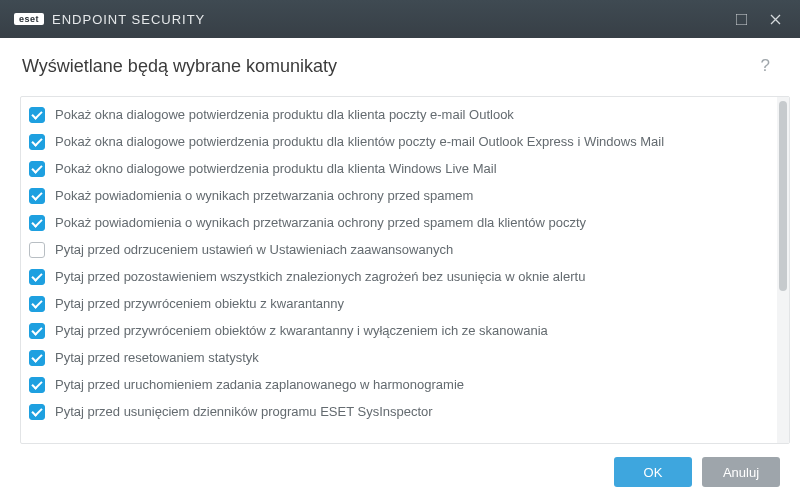  What do you see at coordinates (653, 472) in the screenshot?
I see `ok-button: OK` at bounding box center [653, 472].